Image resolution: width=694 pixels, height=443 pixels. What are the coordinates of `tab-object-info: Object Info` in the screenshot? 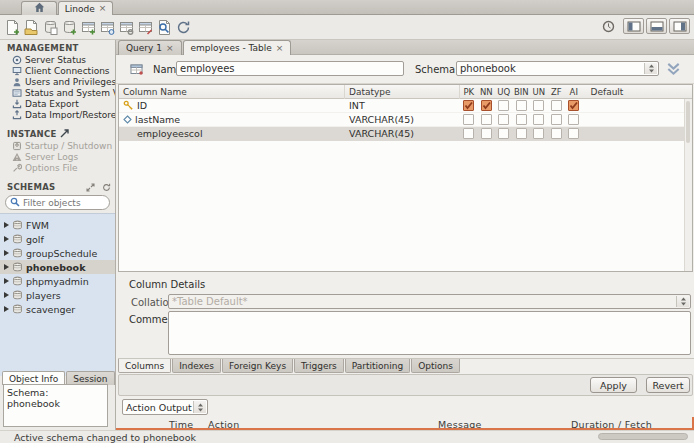 It's located at (34, 378).